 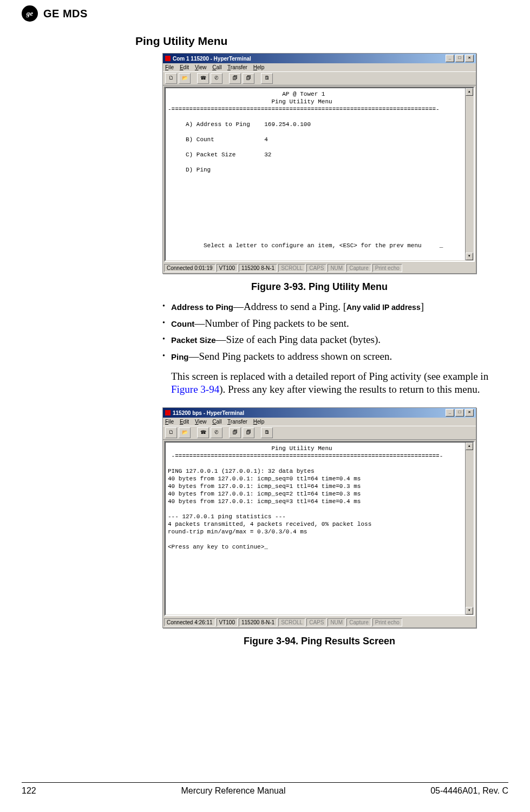 What do you see at coordinates (330, 324) in the screenshot?
I see `list-item: Count—Number of Ping packets to be sent.` at bounding box center [330, 324].